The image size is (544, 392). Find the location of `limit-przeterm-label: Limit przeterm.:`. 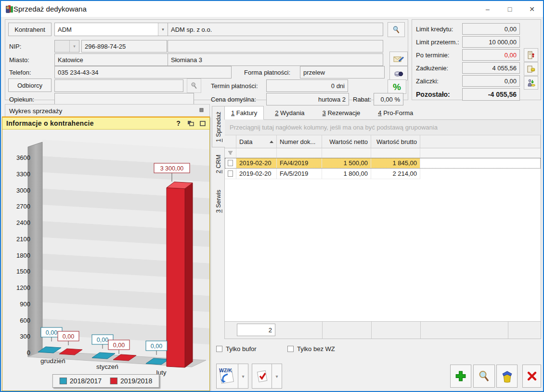

limit-przeterm-label: Limit przeterm.: is located at coordinates (438, 42).